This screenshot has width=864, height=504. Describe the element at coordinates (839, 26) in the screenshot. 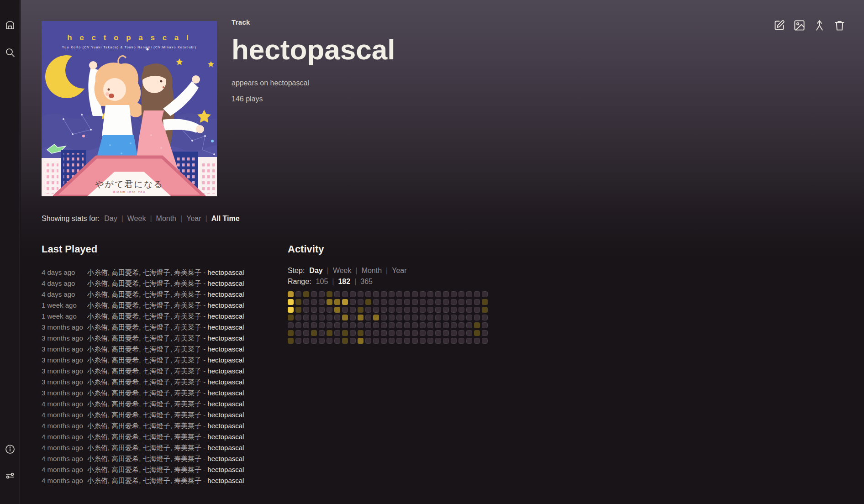

I see `delete-button` at that location.